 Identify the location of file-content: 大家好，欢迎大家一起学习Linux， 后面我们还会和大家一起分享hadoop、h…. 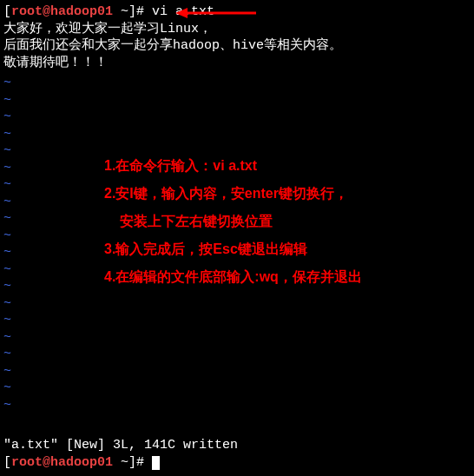
(237, 47).